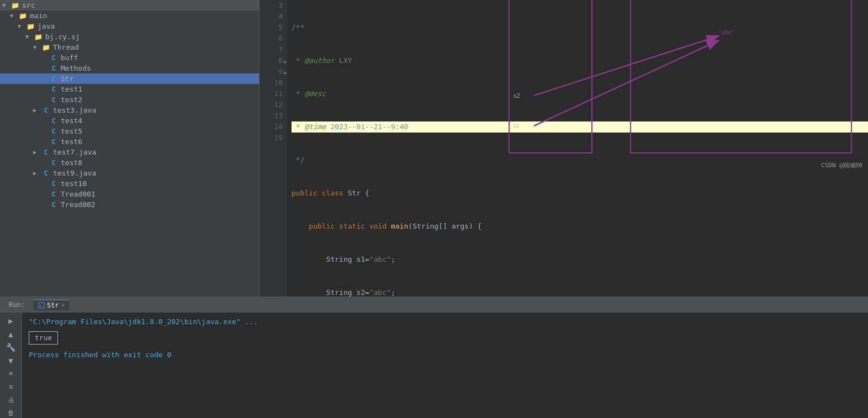 The image size is (868, 418). Describe the element at coordinates (54, 131) in the screenshot. I see `java-icon-test5: C` at that location.